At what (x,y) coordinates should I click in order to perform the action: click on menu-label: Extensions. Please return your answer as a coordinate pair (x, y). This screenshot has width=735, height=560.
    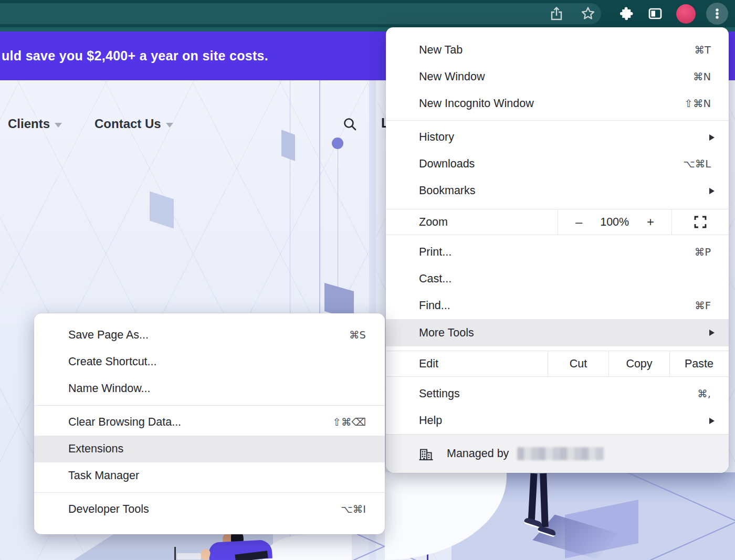
    Looking at the image, I should click on (96, 449).